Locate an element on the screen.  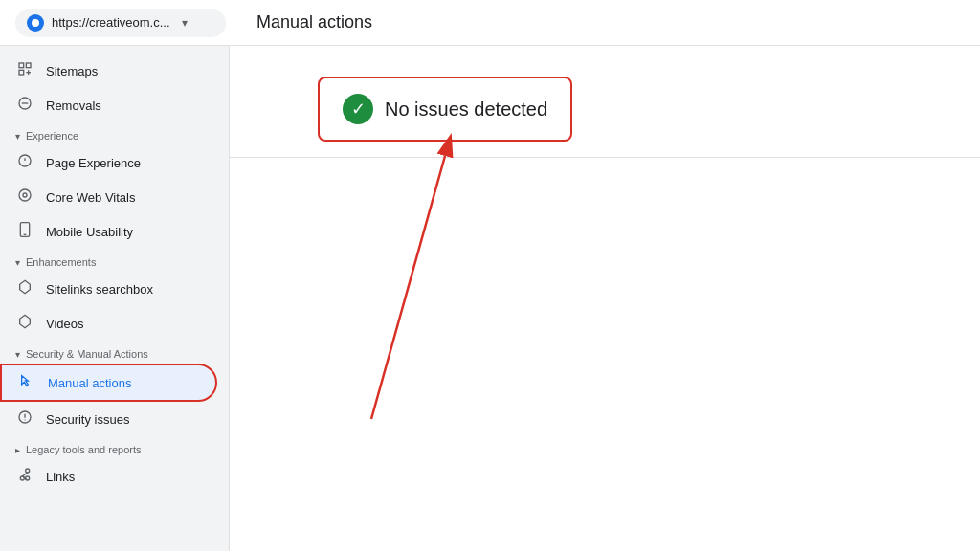
security-manual-actions-section: ▾ Security & Manual Actions is located at coordinates (115, 352).